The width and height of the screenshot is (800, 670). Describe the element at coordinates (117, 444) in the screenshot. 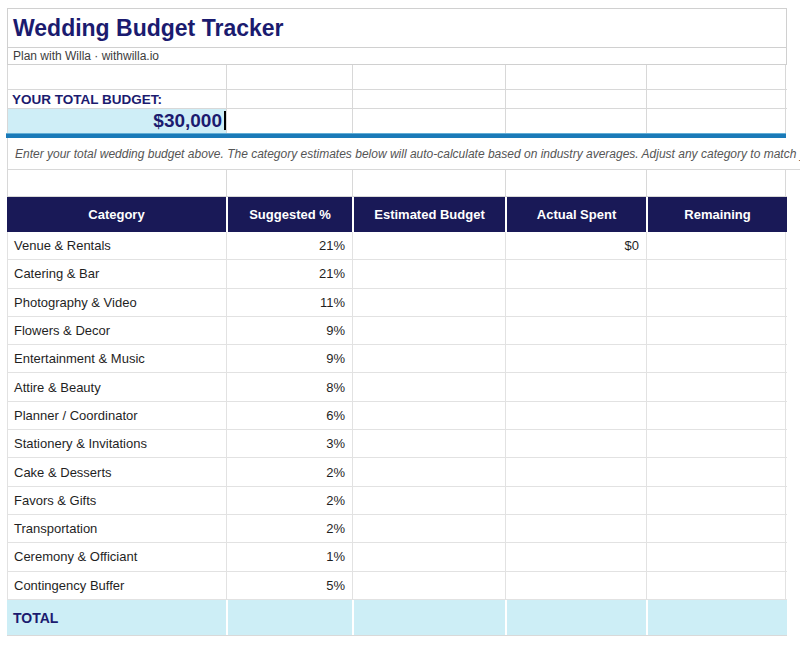

I see `category-cell: Stationery & Invitations` at that location.